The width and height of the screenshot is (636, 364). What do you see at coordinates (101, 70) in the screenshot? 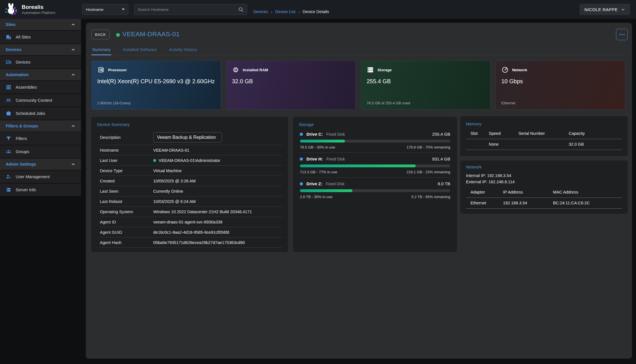
I see `cpu-icon` at bounding box center [101, 70].